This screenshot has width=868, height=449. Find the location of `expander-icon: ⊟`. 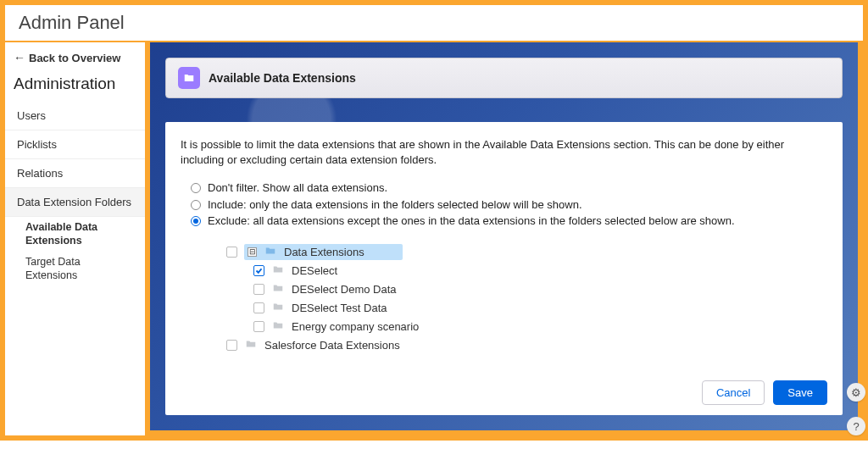

expander-icon: ⊟ is located at coordinates (253, 252).